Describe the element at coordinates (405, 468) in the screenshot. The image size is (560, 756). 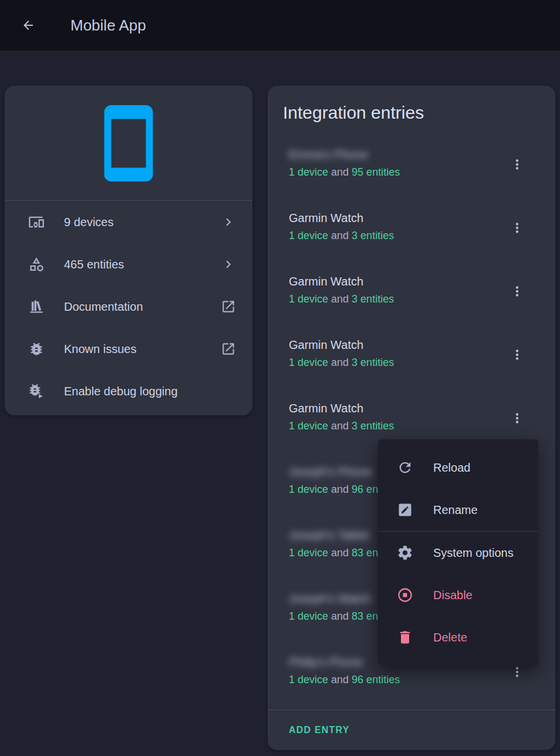
I see `refresh-icon` at that location.